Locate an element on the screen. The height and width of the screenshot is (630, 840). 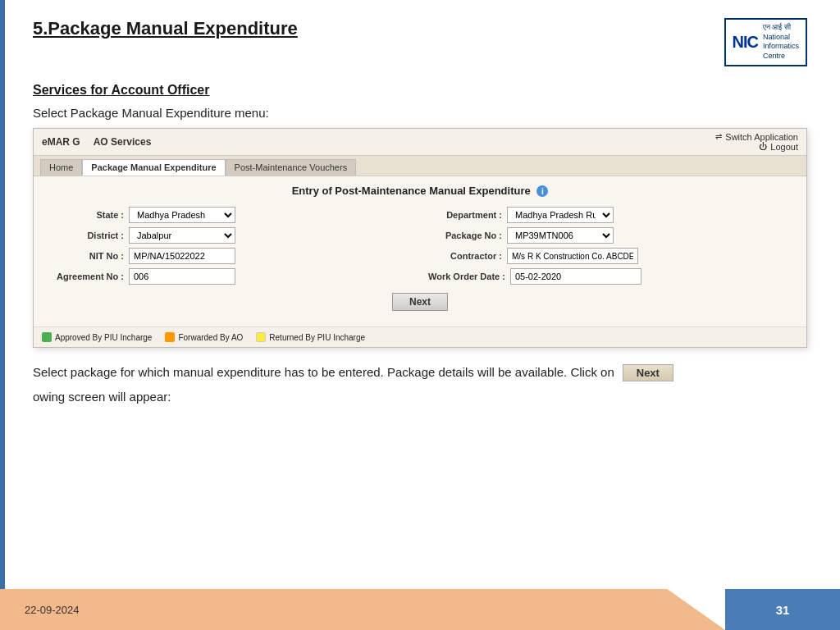
form-right-col: Department : Madhya Pradesh Rural Road P… is located at coordinates (609, 246).